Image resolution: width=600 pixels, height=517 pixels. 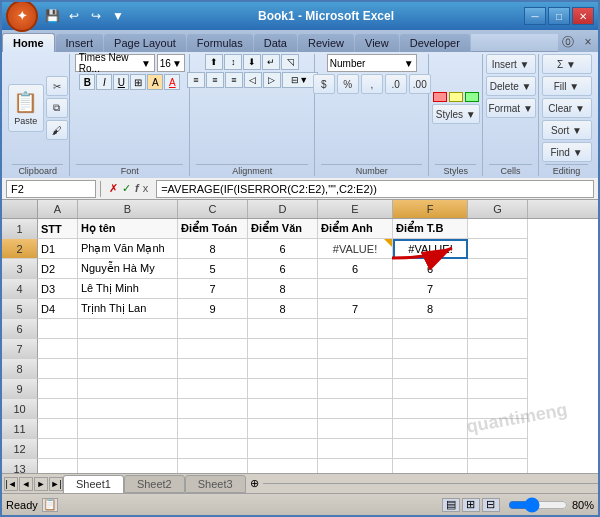 I want to click on cell-g4, so click(x=498, y=289).